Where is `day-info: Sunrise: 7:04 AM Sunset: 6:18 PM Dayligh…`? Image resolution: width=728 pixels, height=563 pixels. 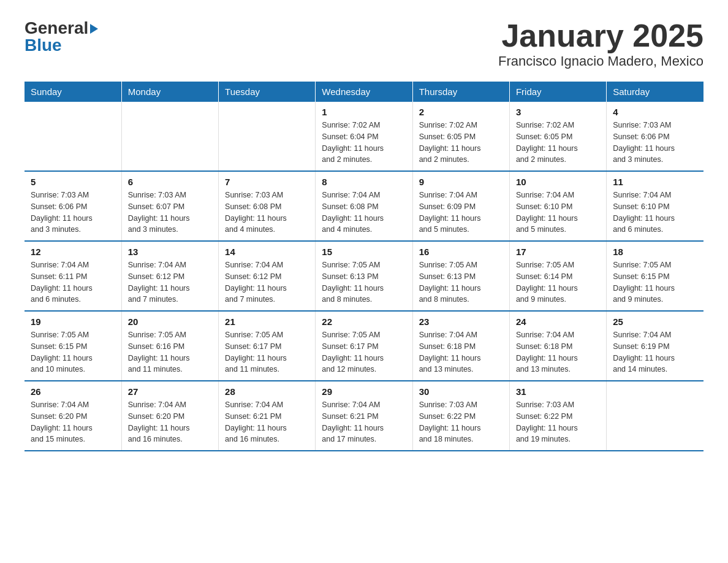
day-info: Sunrise: 7:04 AM Sunset: 6:18 PM Dayligh… is located at coordinates (558, 352).